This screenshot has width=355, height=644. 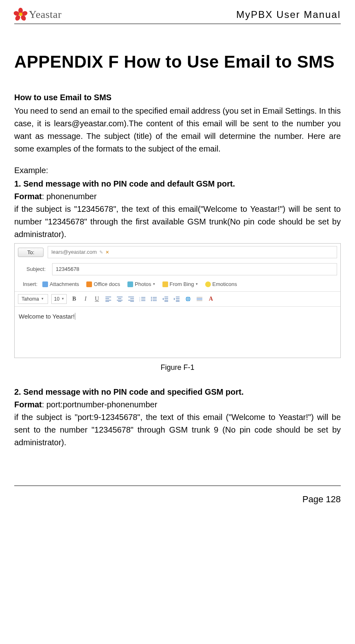 What do you see at coordinates (178, 332) in the screenshot?
I see `compose-area: Welcome to Yeastar!` at bounding box center [178, 332].